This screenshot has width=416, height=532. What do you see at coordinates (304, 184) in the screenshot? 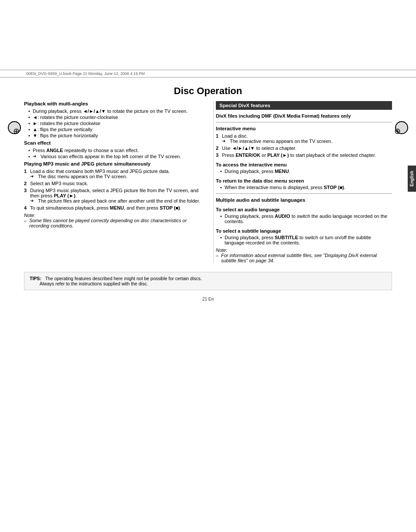
I see `subsection-return-menu: To return to the data disc menu screen W…` at bounding box center [304, 184].